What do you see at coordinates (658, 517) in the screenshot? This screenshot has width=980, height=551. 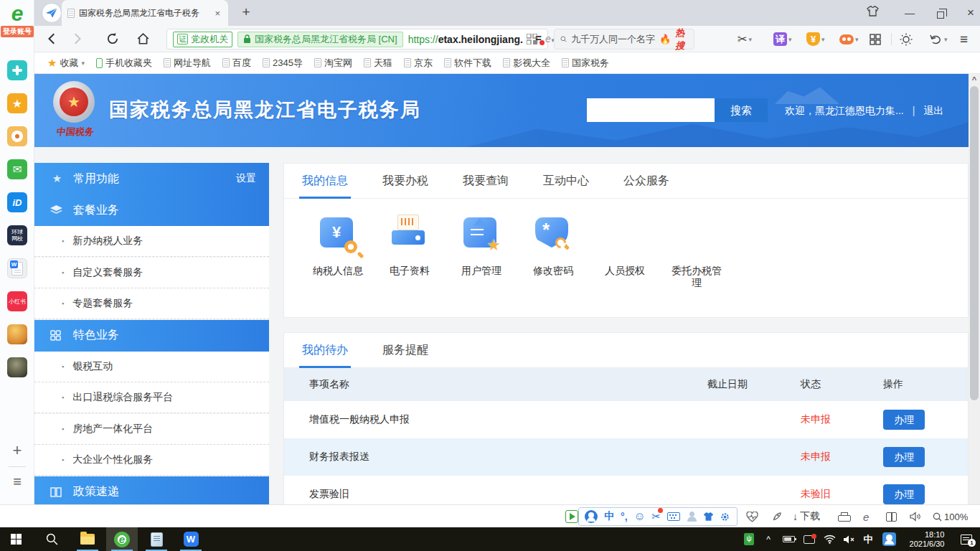 I see `ime-toolbar: 中 °, ☺ ✂` at bounding box center [658, 517].